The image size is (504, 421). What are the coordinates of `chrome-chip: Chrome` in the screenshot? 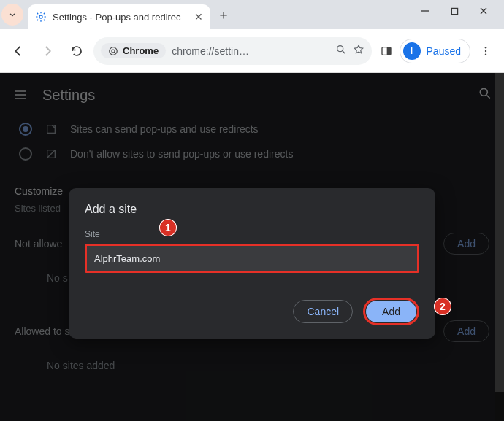 It's located at (133, 51).